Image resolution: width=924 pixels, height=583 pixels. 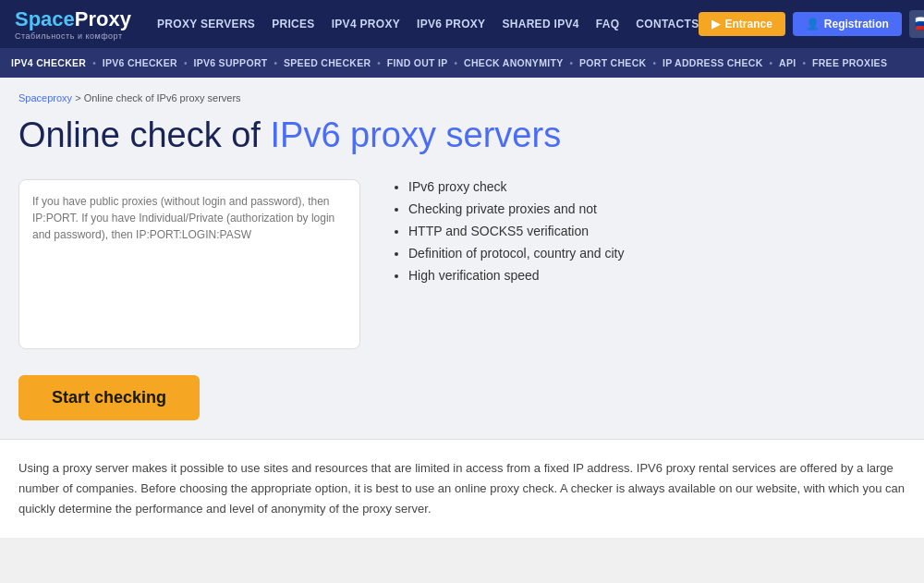 What do you see at coordinates (514, 63) in the screenshot?
I see `sec-nav-check-anonymity: CHECK ANONYMITY` at bounding box center [514, 63].